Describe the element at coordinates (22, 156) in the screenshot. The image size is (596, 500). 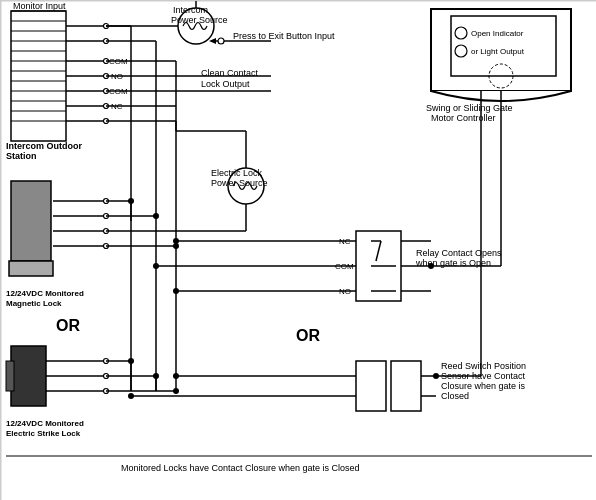
I see `intercom-outdoor-label2: Station` at that location.